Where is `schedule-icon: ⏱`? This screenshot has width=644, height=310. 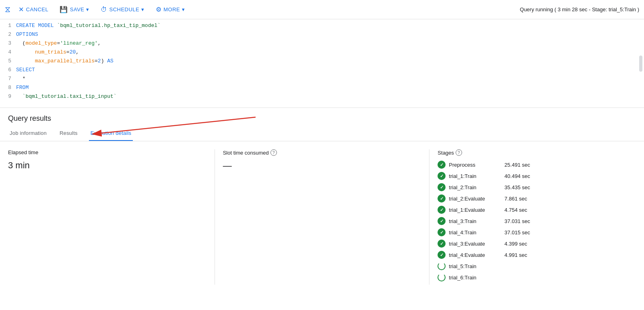 schedule-icon: ⏱ is located at coordinates (104, 10).